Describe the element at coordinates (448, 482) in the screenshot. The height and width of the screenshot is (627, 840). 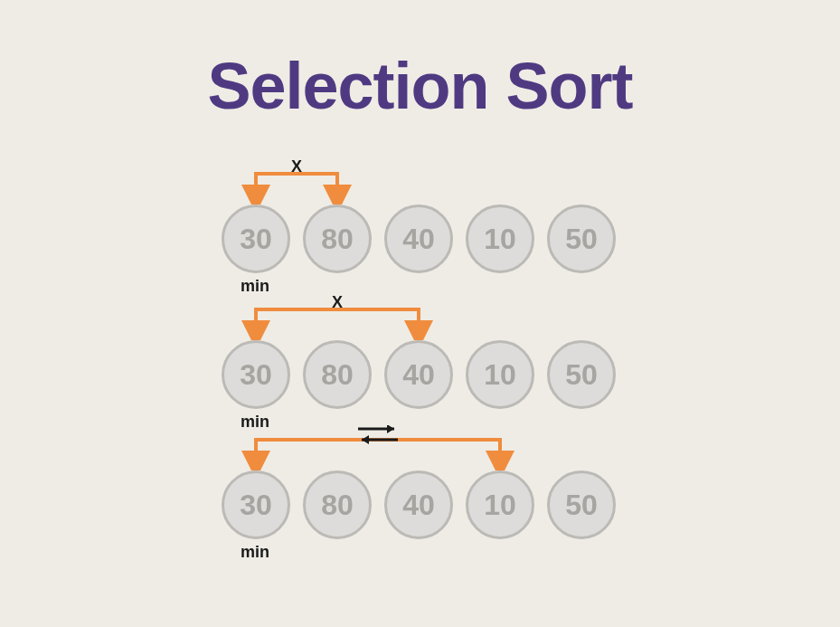
I see `stage-3: 30 80 40 10 50 min` at that location.